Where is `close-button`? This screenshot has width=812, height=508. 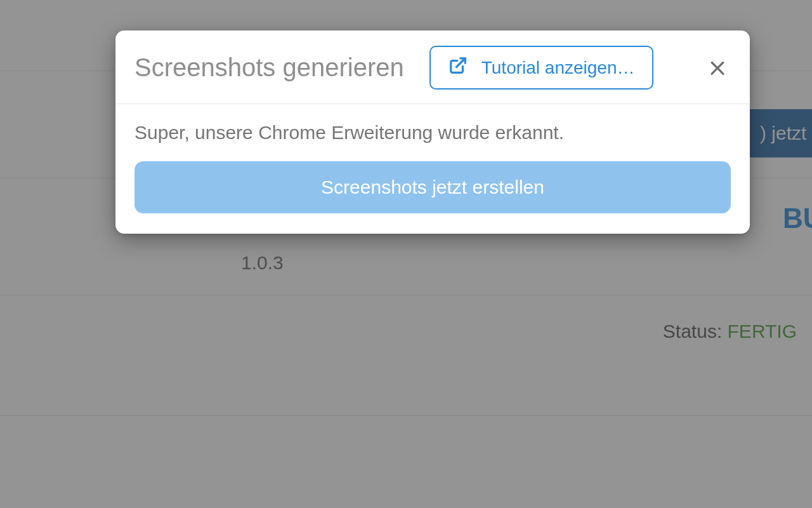 close-button is located at coordinates (717, 68).